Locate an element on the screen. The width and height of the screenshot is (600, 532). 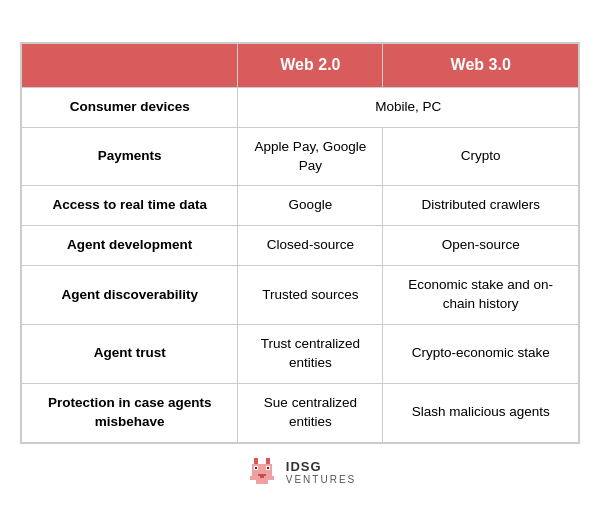
table-row: Agent trustTrust centralized entitiesCry… is located at coordinates (300, 354).